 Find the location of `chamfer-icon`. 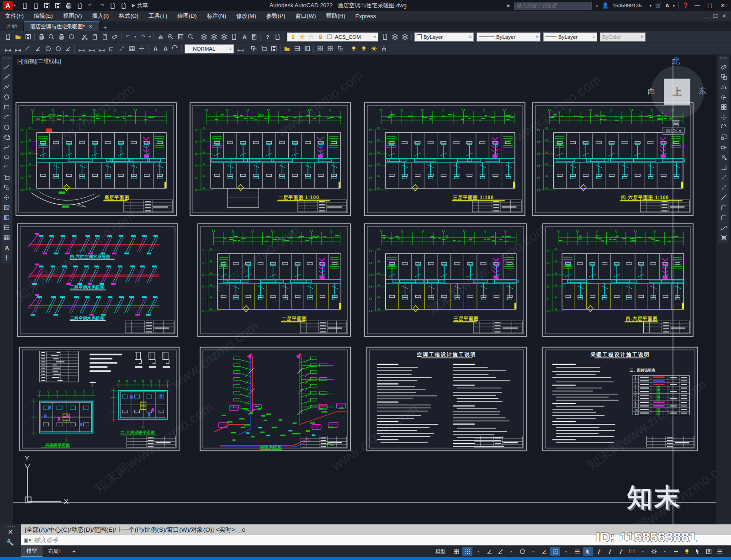

chamfer-icon is located at coordinates (724, 207).